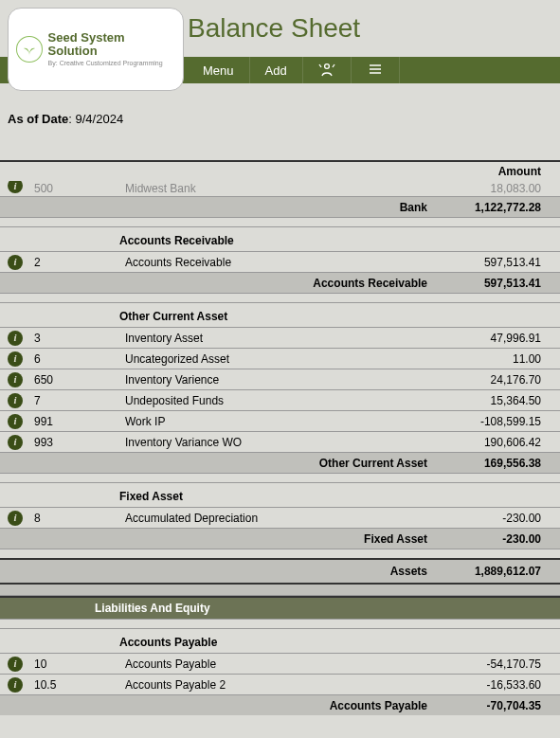 The height and width of the screenshot is (738, 560). Describe the element at coordinates (108, 642) in the screenshot. I see `section-header-label: Accounts Payable` at that location.